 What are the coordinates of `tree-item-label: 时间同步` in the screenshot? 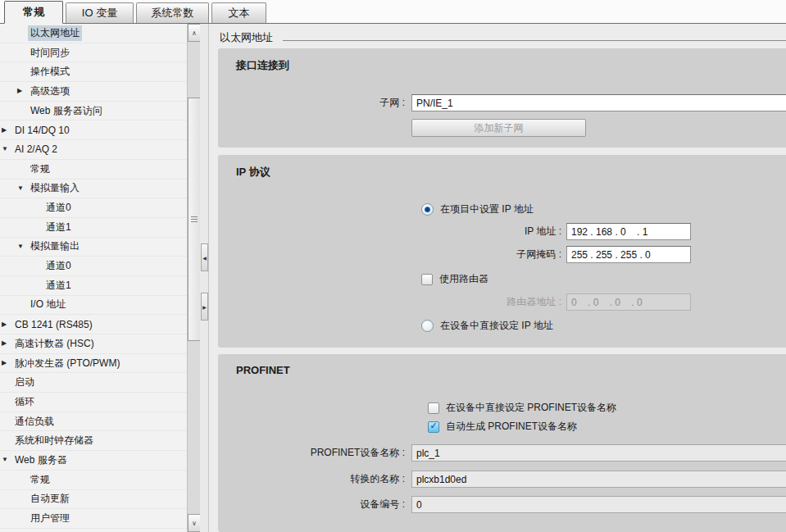 It's located at (50, 52).